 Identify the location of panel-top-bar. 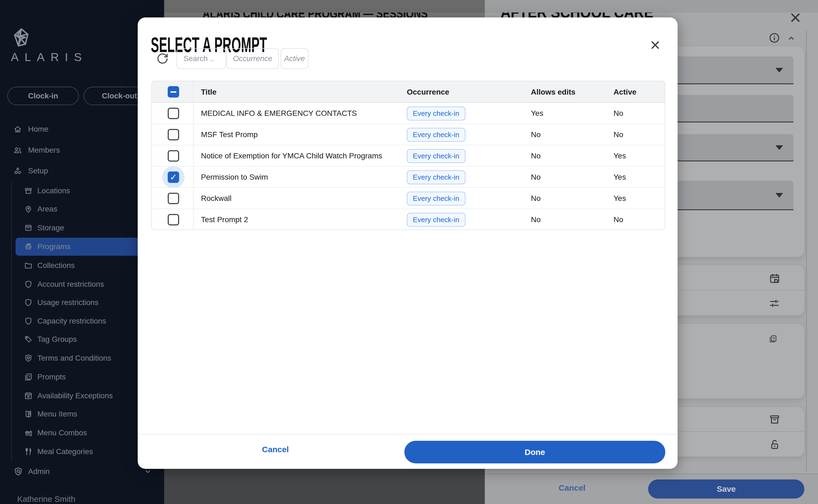
(651, 6).